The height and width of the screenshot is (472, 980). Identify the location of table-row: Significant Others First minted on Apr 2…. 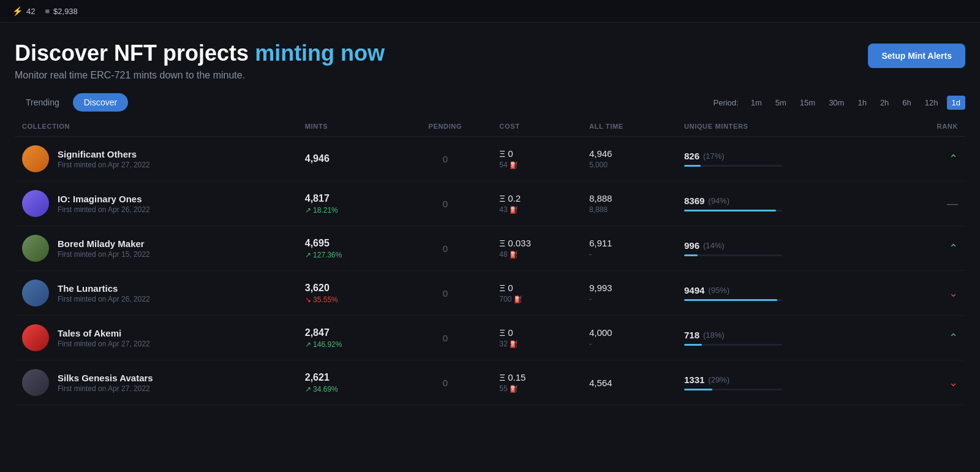
(490, 159).